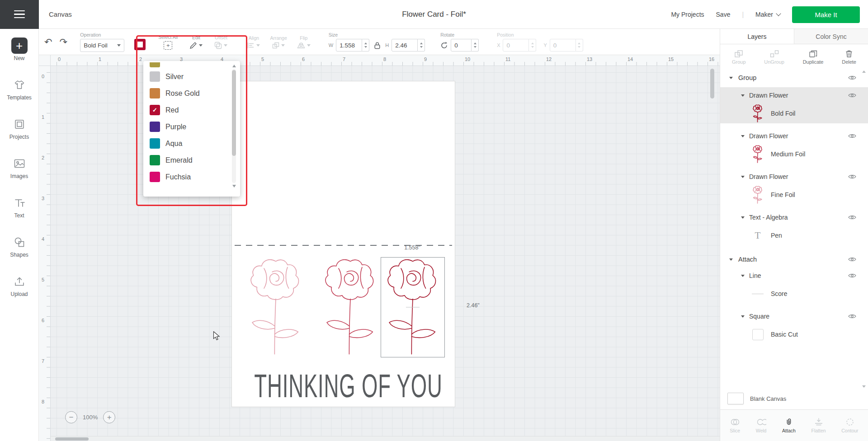 This screenshot has width=868, height=441. What do you see at coordinates (234, 126) in the screenshot?
I see `dropdown-scrollbar` at bounding box center [234, 126].